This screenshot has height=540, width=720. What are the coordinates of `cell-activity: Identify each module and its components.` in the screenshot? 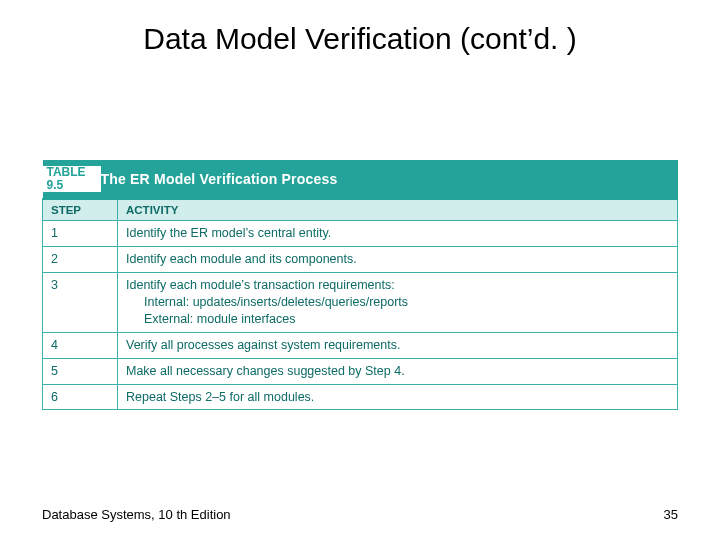 It's located at (398, 260).